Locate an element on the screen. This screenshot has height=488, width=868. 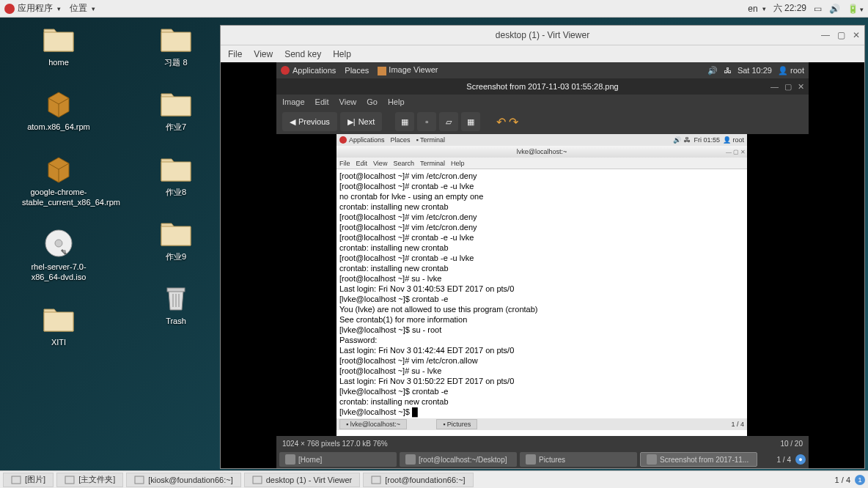
term-menu-help: Help is located at coordinates (457, 163).